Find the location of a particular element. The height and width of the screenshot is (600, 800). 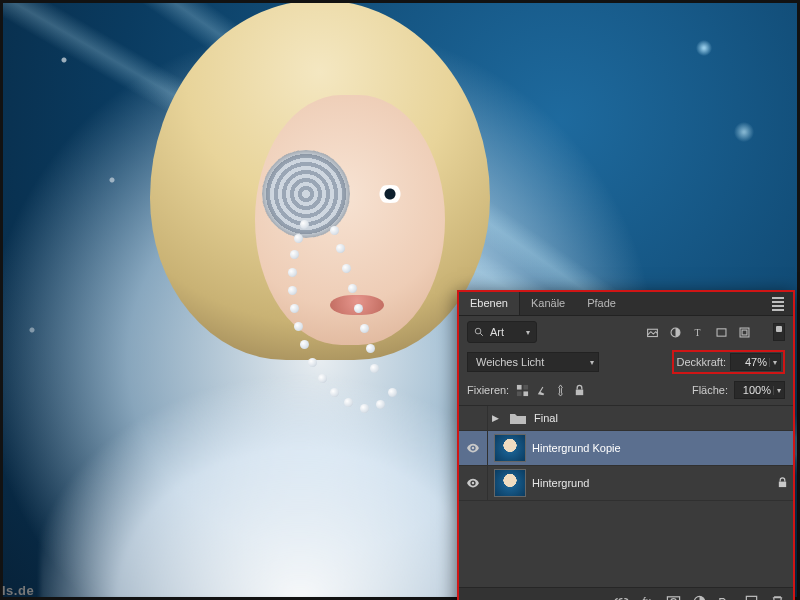

layers-list: ▶ Final Hintergrund Kopie Hintergrund is located at coordinates (626, 496).